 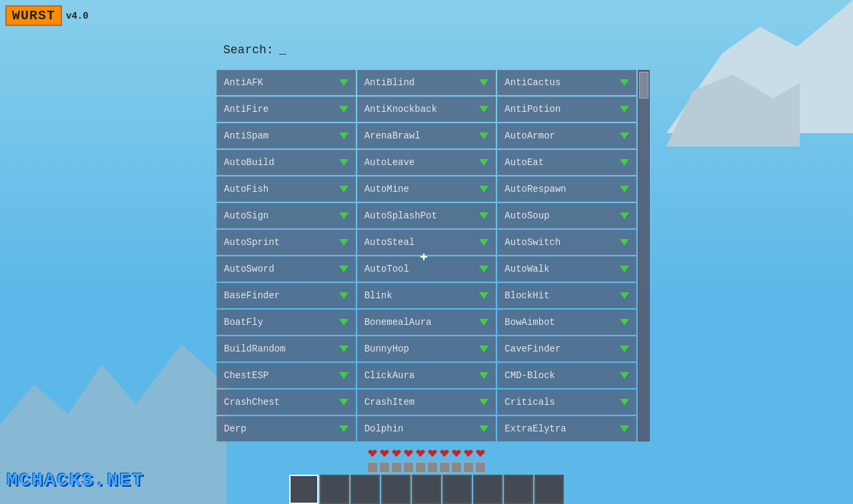 I want to click on module-btn-extraelytra: ExtraElytra, so click(x=566, y=429).